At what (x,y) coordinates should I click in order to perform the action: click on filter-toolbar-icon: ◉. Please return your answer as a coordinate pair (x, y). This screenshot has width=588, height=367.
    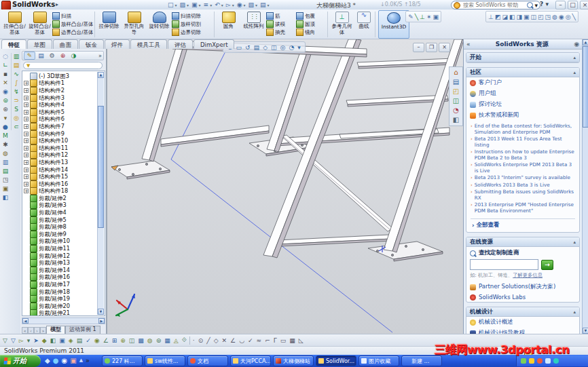
    Looking at the image, I should click on (97, 341).